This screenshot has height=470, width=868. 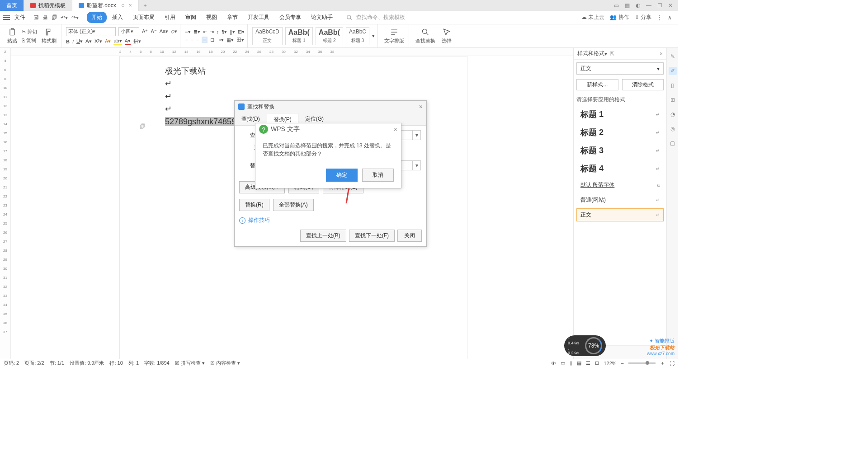 I want to click on zoom-out-button: −, so click(x=623, y=363).